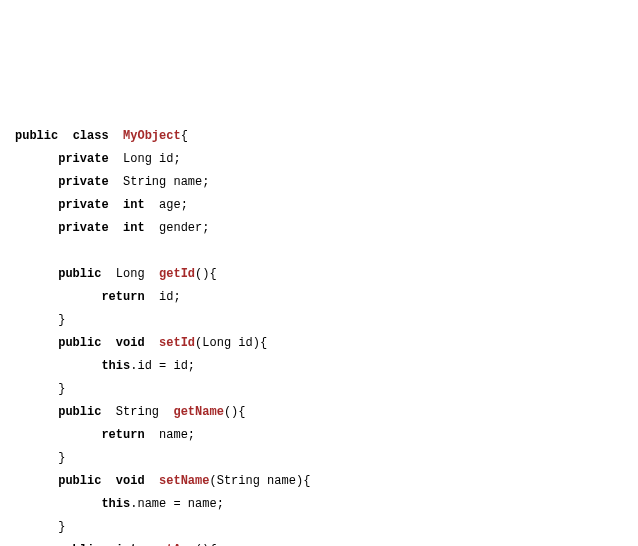  What do you see at coordinates (102, 136) in the screenshot?
I see `line-1: public class MyObject{` at bounding box center [102, 136].